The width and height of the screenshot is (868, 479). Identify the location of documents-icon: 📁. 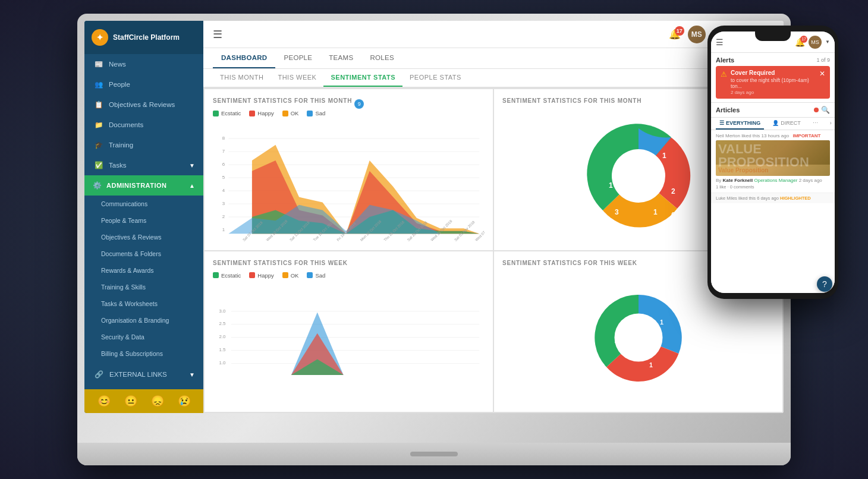
(99, 125).